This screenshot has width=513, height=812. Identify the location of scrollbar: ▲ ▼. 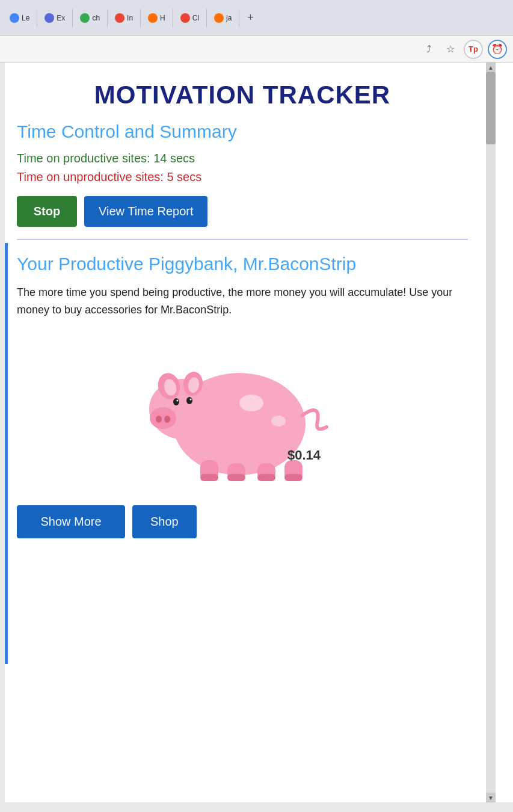
(491, 432).